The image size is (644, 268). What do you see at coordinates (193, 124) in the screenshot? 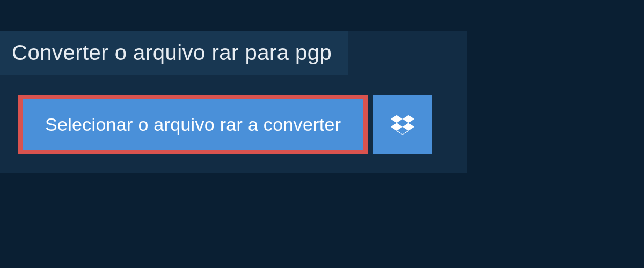
I see `select-file-button-label: Selecionar o arquivo rar a converter` at bounding box center [193, 124].